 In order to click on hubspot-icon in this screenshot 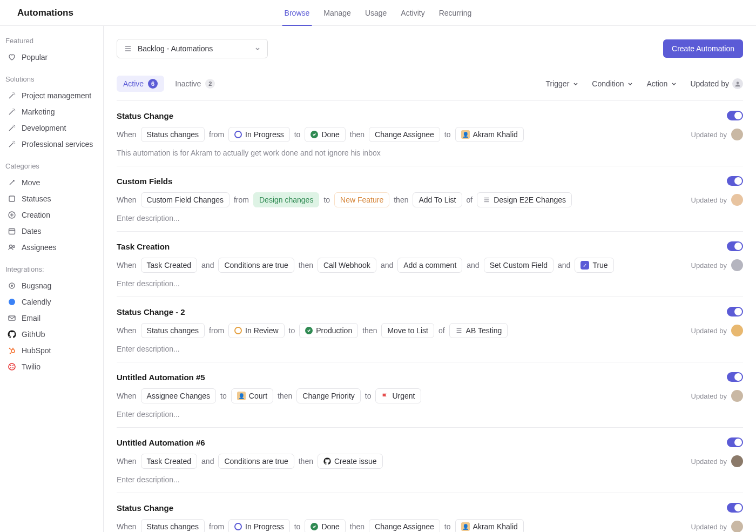, I will do `click(12, 351)`.